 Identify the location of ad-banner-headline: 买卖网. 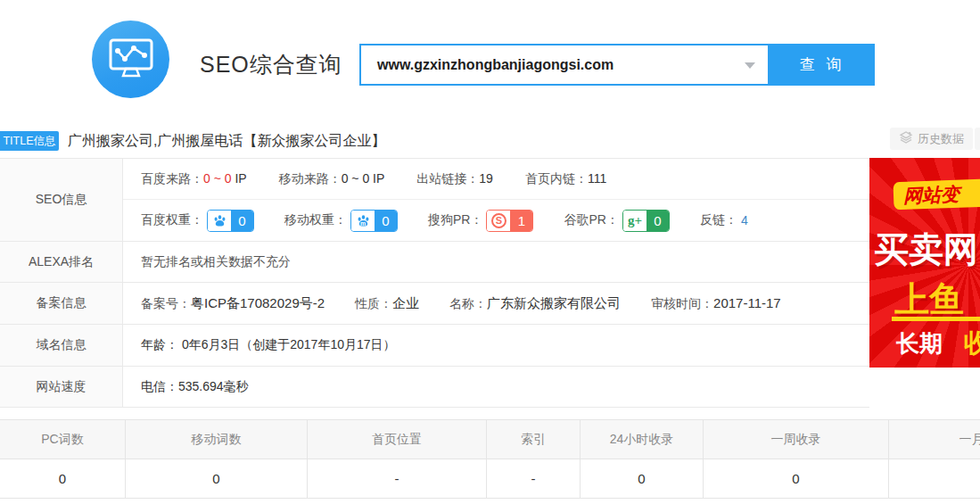
(926, 250).